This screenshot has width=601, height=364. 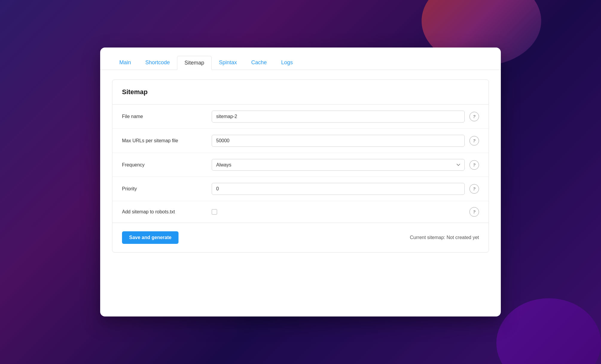 I want to click on input-maxurls, so click(x=338, y=141).